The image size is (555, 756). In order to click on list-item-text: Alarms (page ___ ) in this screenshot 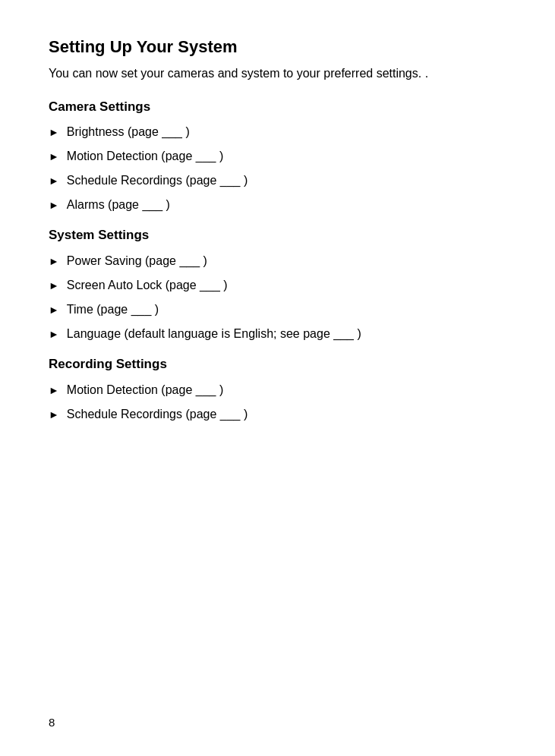, I will do `click(118, 205)`.